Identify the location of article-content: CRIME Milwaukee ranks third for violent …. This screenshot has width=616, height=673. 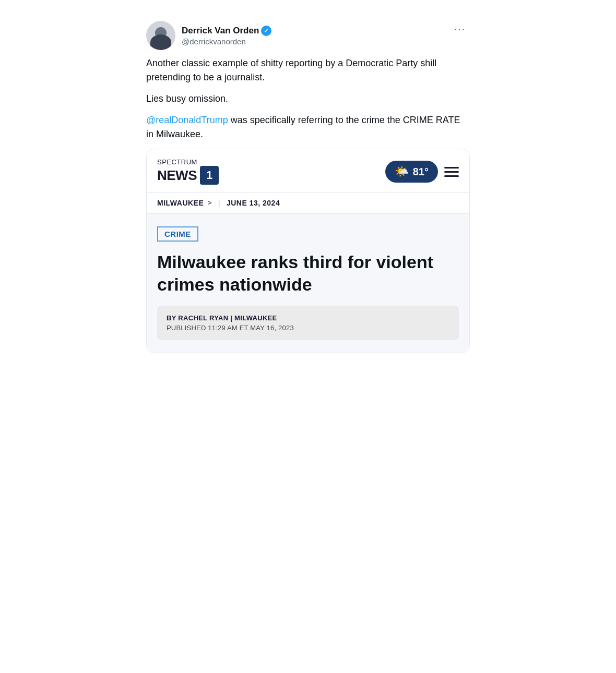
(308, 283).